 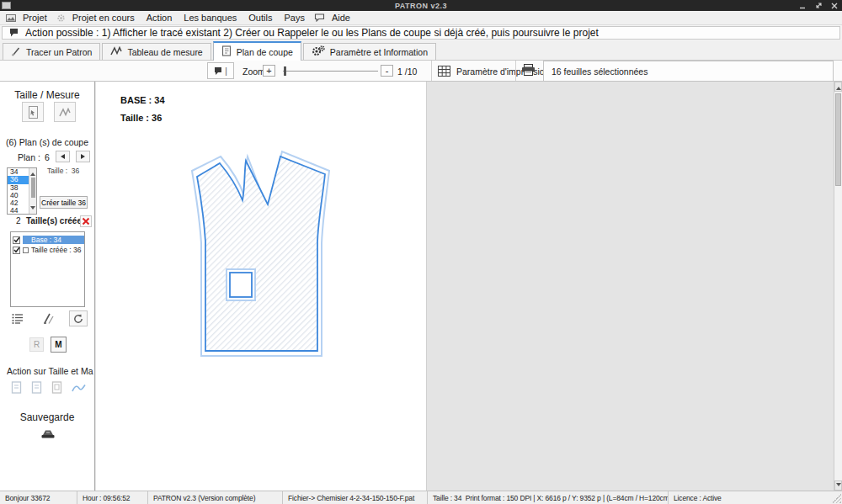 I want to click on close-icon, so click(x=834, y=6).